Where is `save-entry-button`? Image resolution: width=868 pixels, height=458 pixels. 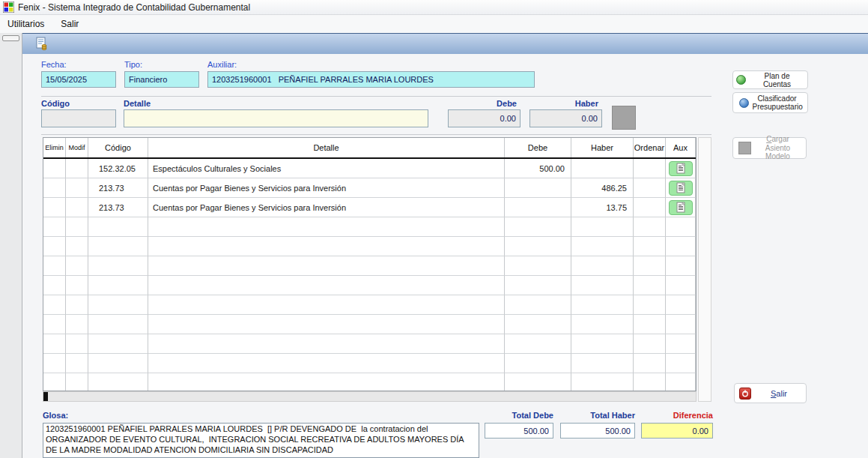
save-entry-button is located at coordinates (42, 44).